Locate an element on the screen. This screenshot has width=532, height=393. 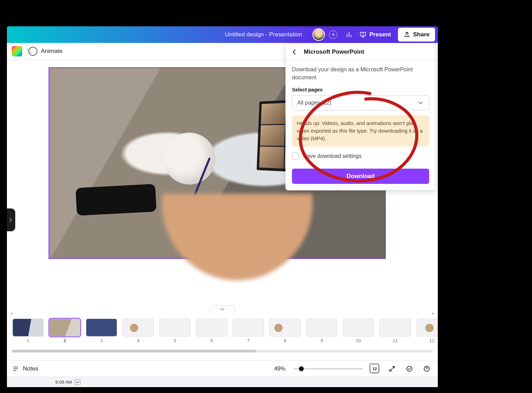
document-title: Untitled design - Presentation is located at coordinates (263, 35).